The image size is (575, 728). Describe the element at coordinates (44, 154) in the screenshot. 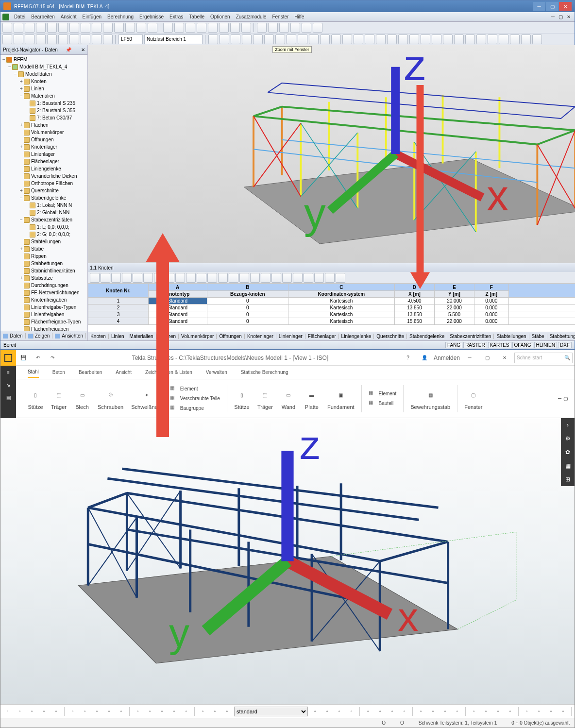

I see `tree-item: Linienlager` at that location.